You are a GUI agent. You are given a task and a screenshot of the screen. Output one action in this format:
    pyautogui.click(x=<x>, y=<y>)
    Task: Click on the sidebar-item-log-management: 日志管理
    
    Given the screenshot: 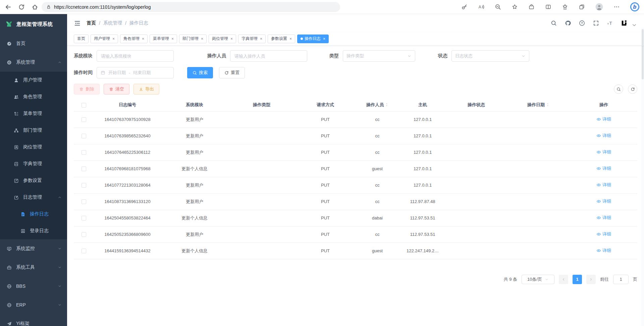 What is the action you would take?
    pyautogui.click(x=34, y=197)
    